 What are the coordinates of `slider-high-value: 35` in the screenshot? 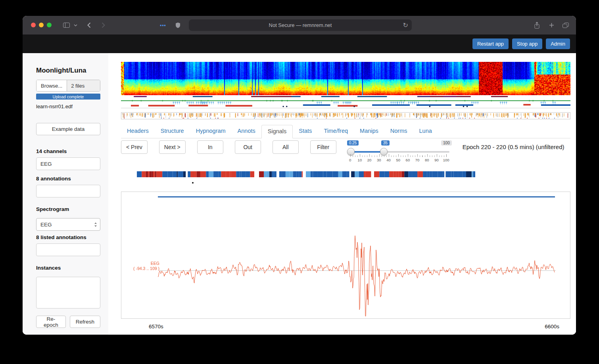 It's located at (386, 143).